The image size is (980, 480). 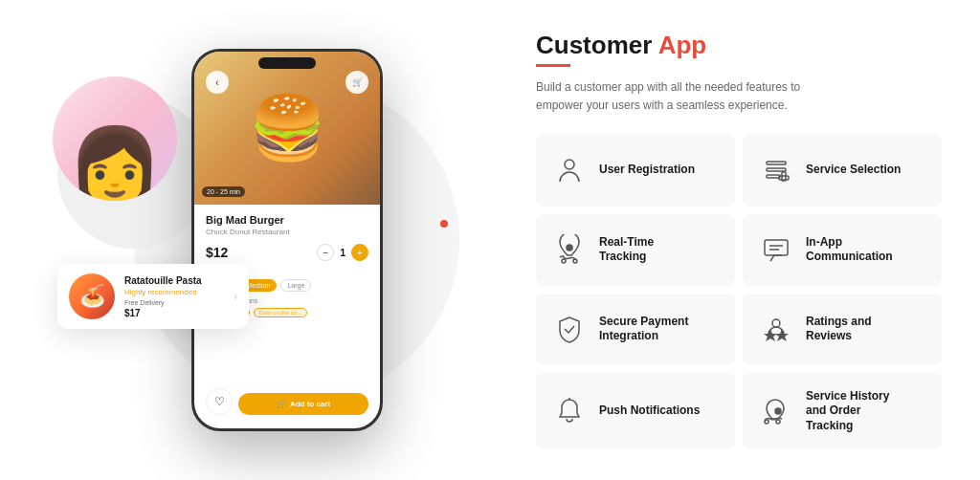 I want to click on price-row: $12 − 1 +, so click(x=287, y=252).